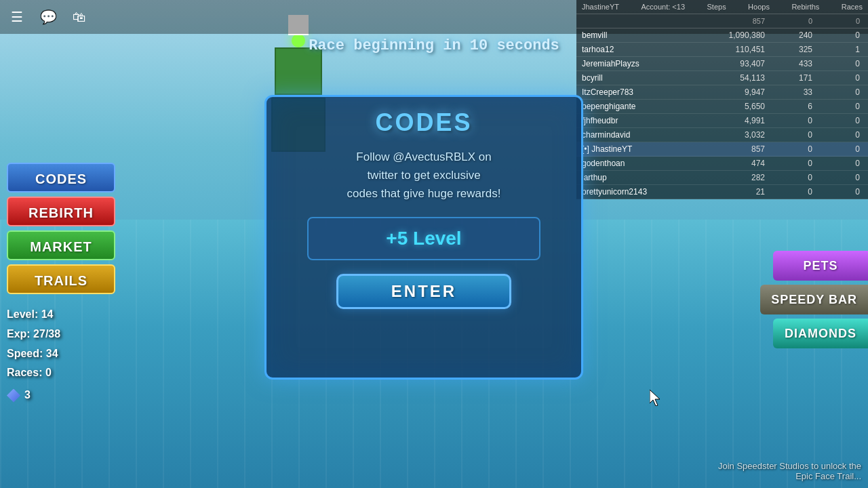  I want to click on hoops-header: Hoops, so click(759, 7).